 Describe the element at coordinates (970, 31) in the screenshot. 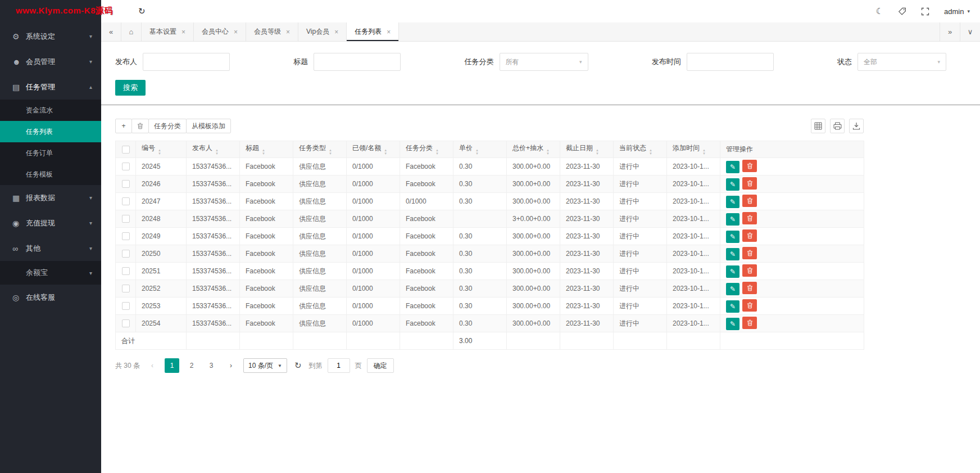

I see `tabs-menu-icon: ∨` at that location.